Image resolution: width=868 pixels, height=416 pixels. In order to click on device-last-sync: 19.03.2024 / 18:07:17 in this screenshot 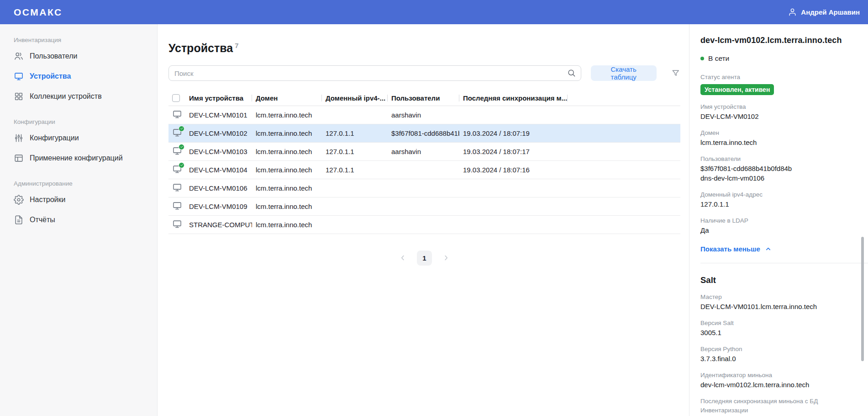, I will do `click(513, 151)`.